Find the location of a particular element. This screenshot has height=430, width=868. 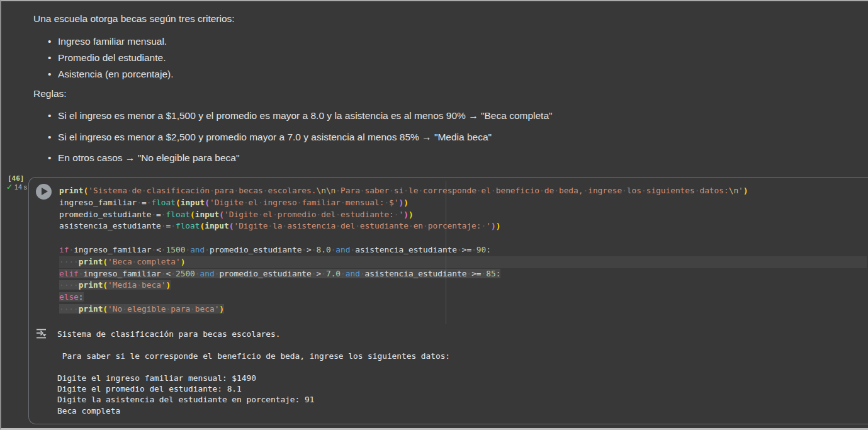

intro-text: Una escuela otorga becas según tres crit… is located at coordinates (134, 19).